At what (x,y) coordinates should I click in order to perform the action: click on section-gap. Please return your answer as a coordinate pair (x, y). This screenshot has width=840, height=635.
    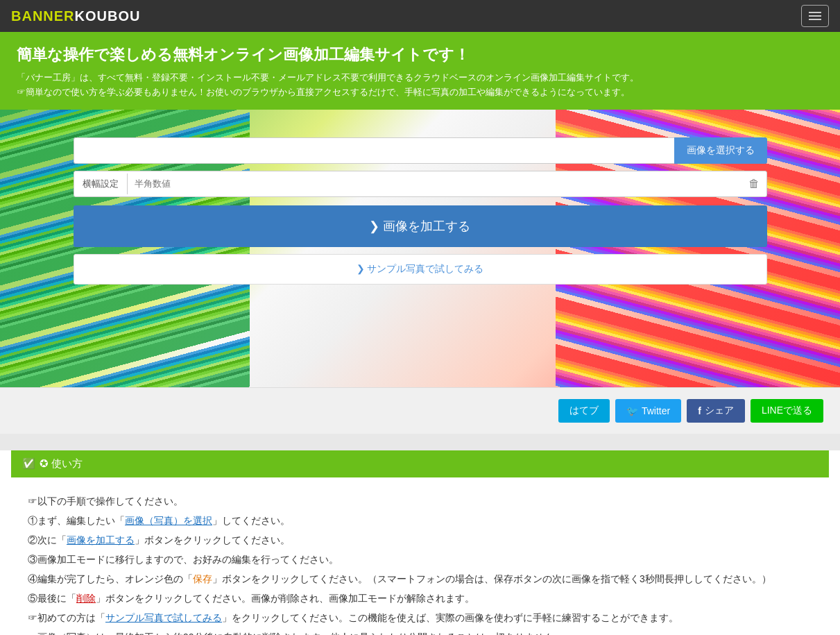
    Looking at the image, I should click on (420, 442).